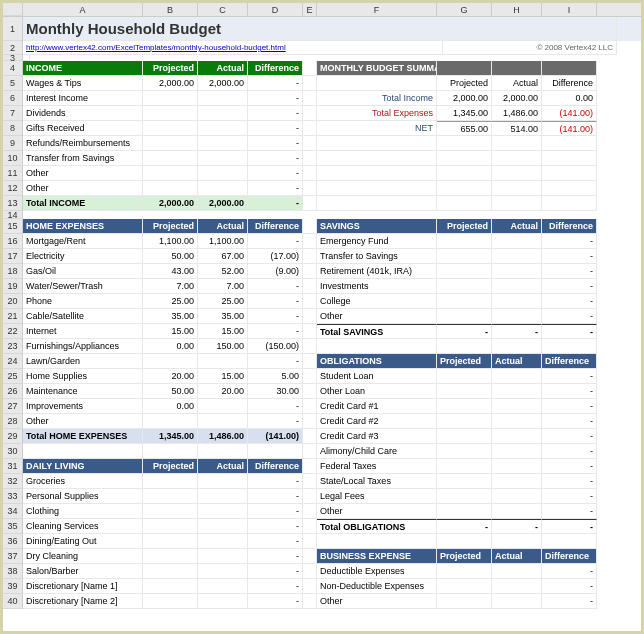 This screenshot has height=634, width=644. Describe the element at coordinates (83, 128) in the screenshot. I see `item-name: Gifts Received` at that location.